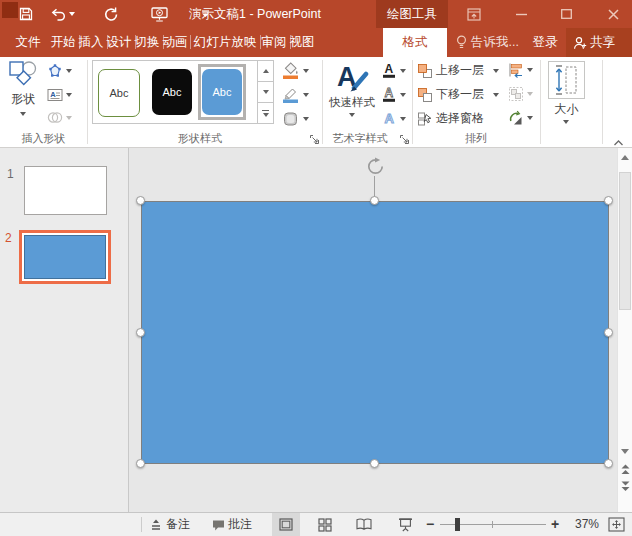 The height and width of the screenshot is (536, 632). I want to click on comments-toggle-button: 批注, so click(240, 524).